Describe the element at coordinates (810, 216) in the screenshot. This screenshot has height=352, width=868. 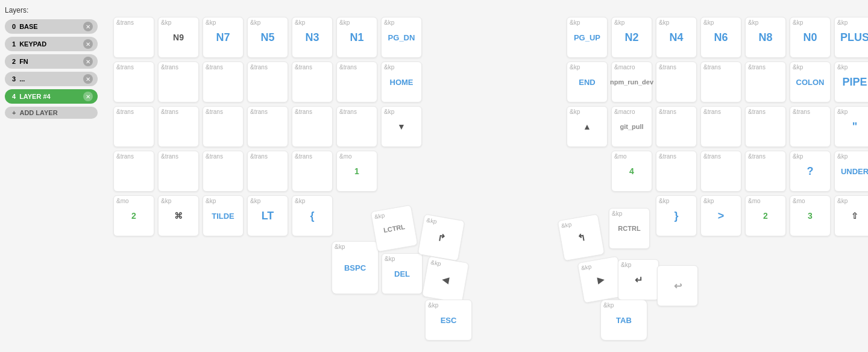
I see `key-r5-4: &mo 3` at that location.